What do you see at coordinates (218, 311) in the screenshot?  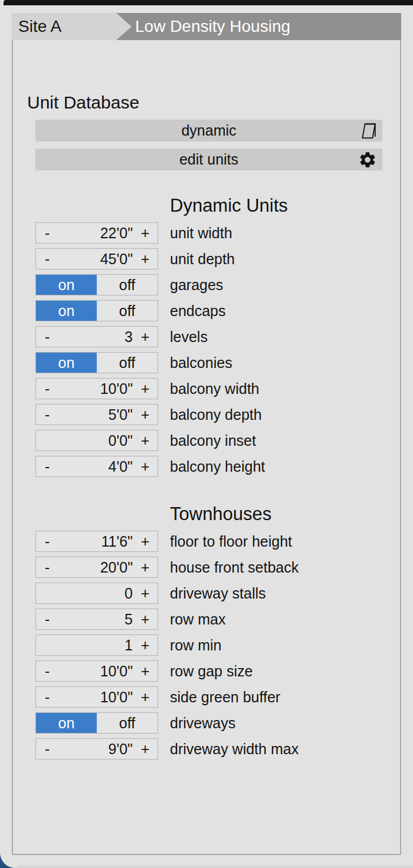 I see `toggle-row: on off endcaps` at bounding box center [218, 311].